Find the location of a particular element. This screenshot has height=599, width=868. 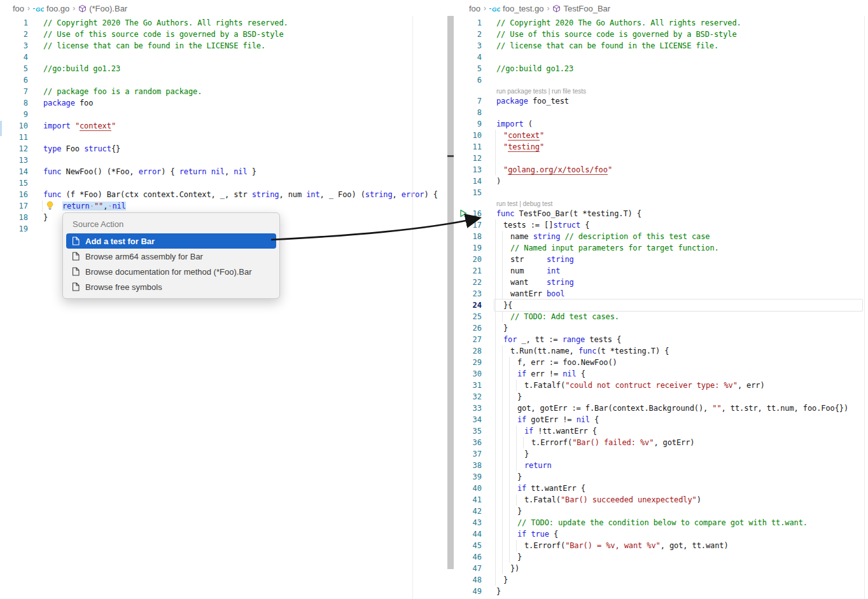

code-line: 37} is located at coordinates (661, 454).